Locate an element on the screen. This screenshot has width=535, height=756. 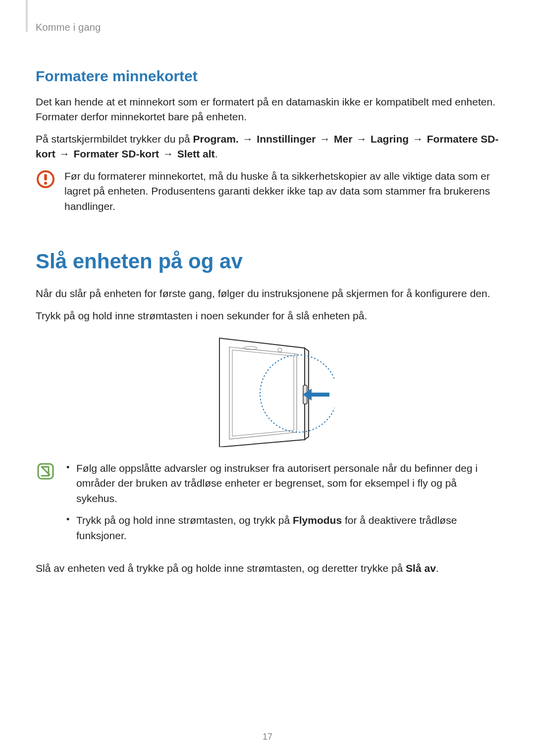
power-off-suffix: . is located at coordinates (437, 568).